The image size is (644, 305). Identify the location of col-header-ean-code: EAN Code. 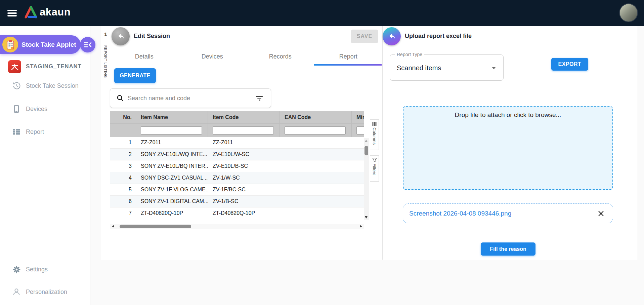
(315, 117).